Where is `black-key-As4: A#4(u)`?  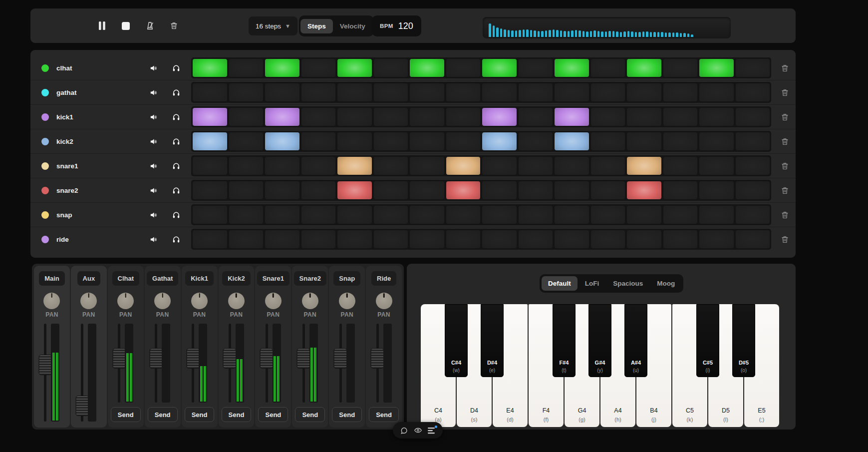
black-key-As4: A#4(u) is located at coordinates (636, 341).